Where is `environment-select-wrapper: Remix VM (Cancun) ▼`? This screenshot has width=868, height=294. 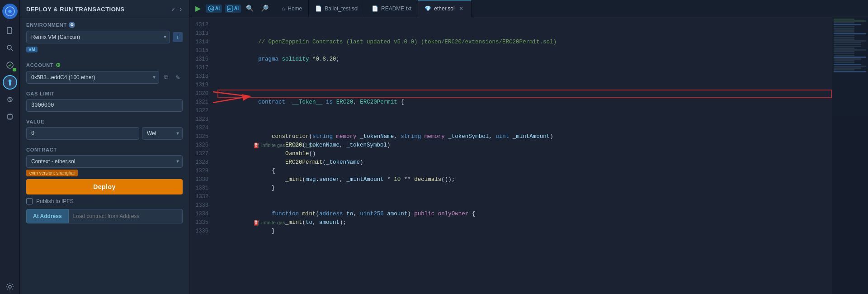 environment-select-wrapper: Remix VM (Cancun) ▼ is located at coordinates (98, 37).